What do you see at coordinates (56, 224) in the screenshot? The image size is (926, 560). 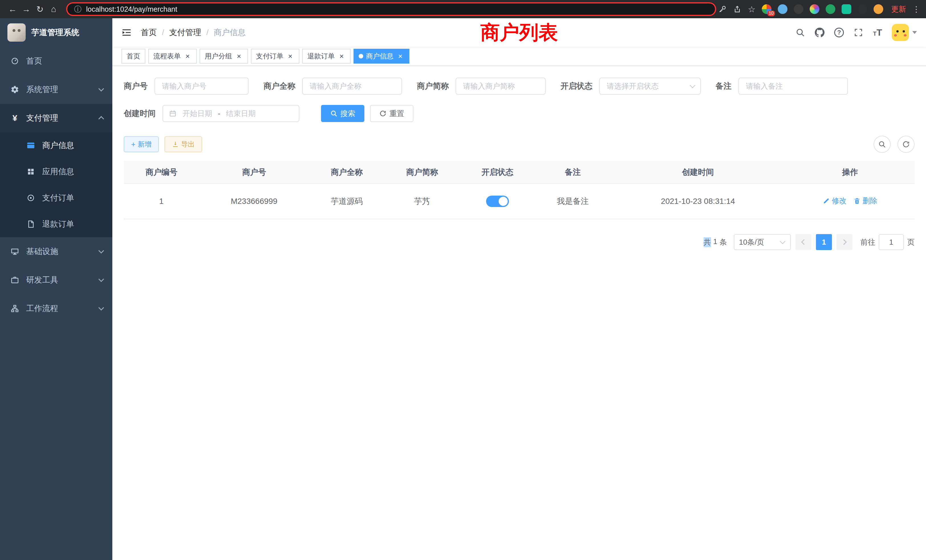 I see `sidebar-item-refund-order: 退款订单` at bounding box center [56, 224].